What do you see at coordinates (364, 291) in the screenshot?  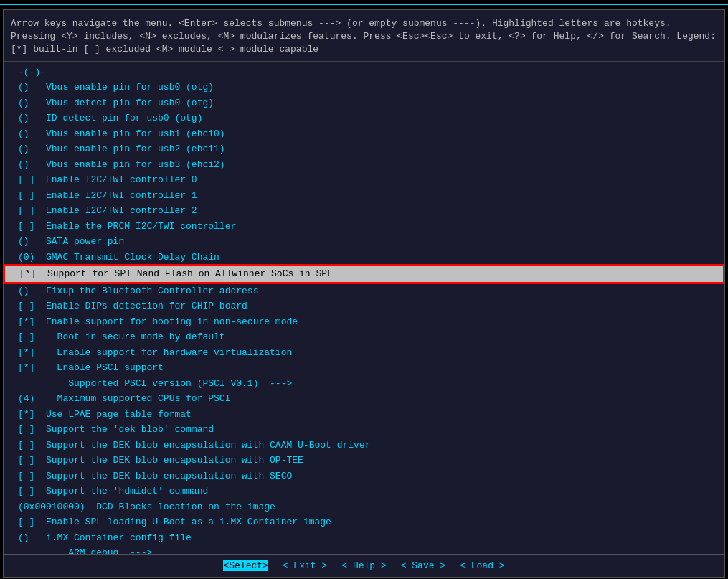 I see `menu-item-13: () Fixup the Bluetooth Controller addres…` at bounding box center [364, 291].